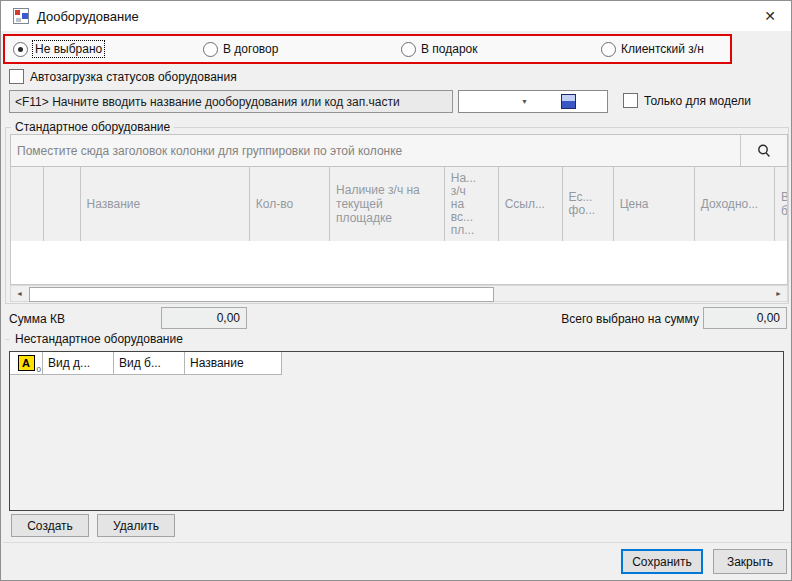  Describe the element at coordinates (18, 12) in the screenshot. I see `app-icon-red-square` at that location.